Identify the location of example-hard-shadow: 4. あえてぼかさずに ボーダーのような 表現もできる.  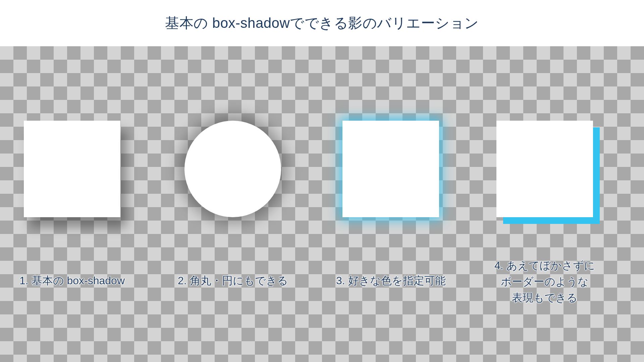
(545, 213).